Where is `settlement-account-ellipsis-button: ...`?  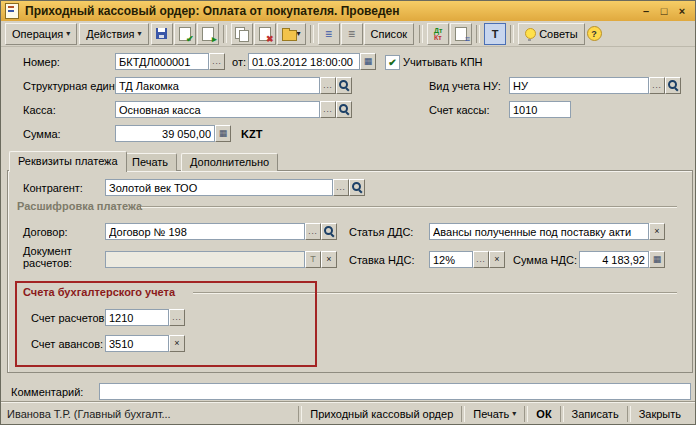
settlement-account-ellipsis-button: ... is located at coordinates (177, 318).